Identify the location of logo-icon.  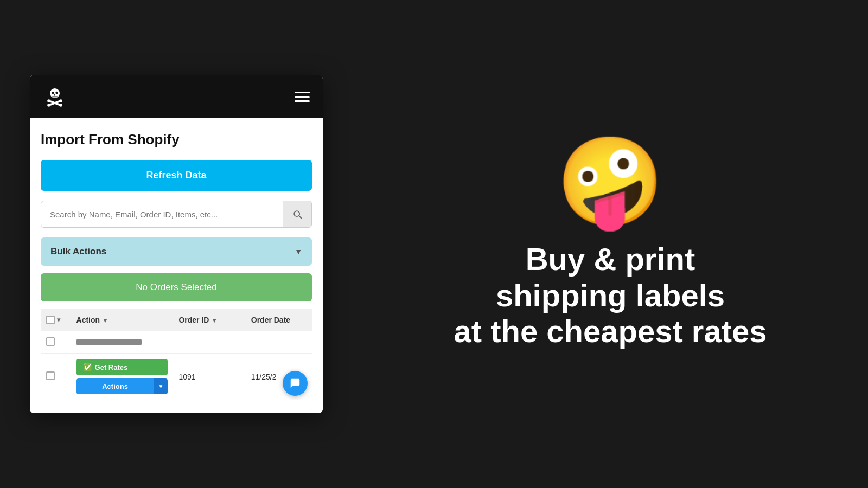
(55, 97).